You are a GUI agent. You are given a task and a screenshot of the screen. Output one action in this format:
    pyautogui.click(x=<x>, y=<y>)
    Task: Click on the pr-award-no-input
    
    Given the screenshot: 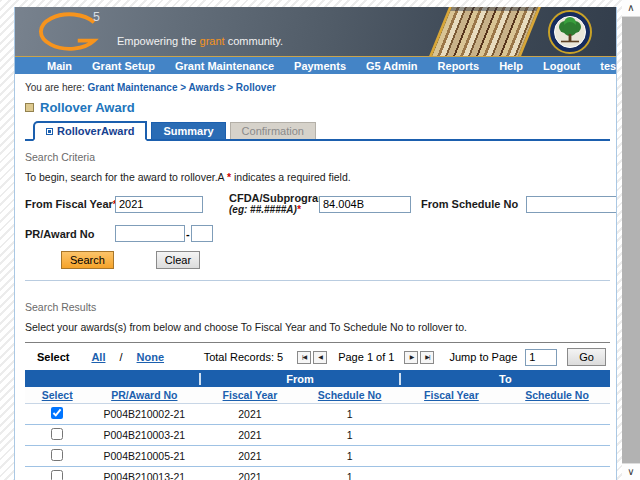 What is the action you would take?
    pyautogui.click(x=150, y=234)
    